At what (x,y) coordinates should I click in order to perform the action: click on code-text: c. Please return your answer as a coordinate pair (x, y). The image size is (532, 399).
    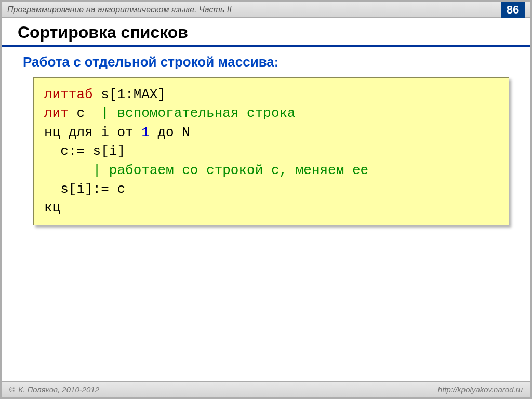
    Looking at the image, I should click on (85, 113).